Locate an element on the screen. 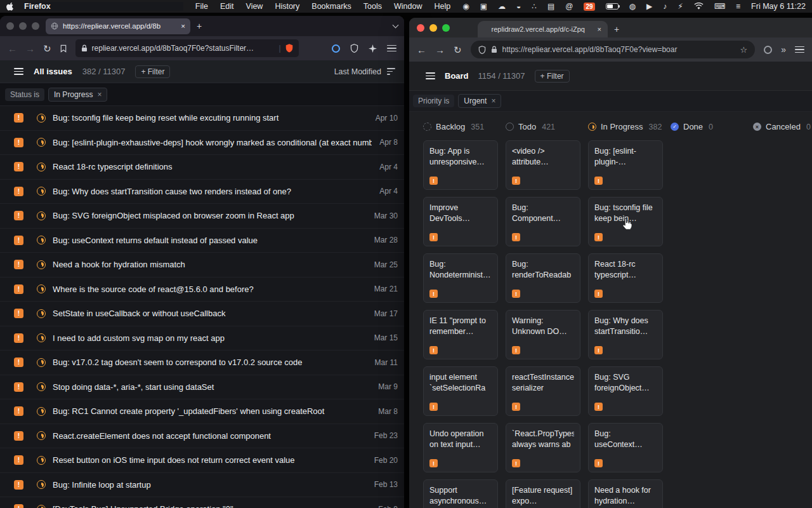 The height and width of the screenshot is (508, 812). wifi-icon is located at coordinates (699, 6).